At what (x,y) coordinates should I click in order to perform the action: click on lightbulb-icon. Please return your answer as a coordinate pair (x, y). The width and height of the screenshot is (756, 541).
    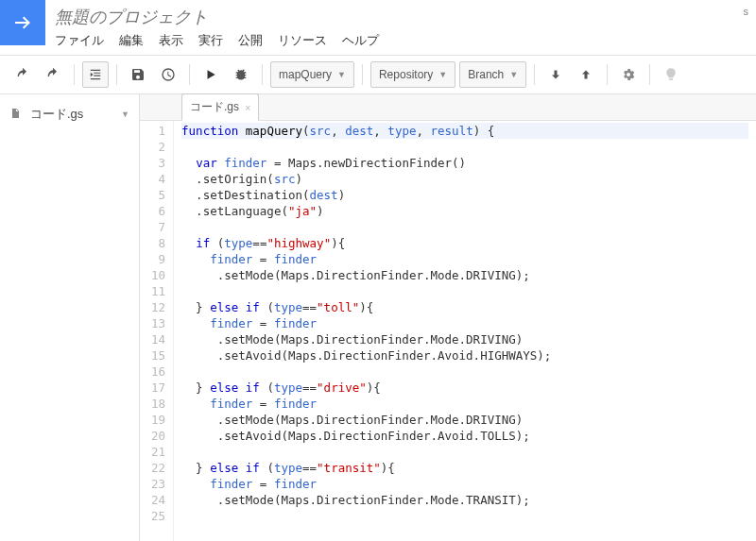
    Looking at the image, I should click on (671, 75).